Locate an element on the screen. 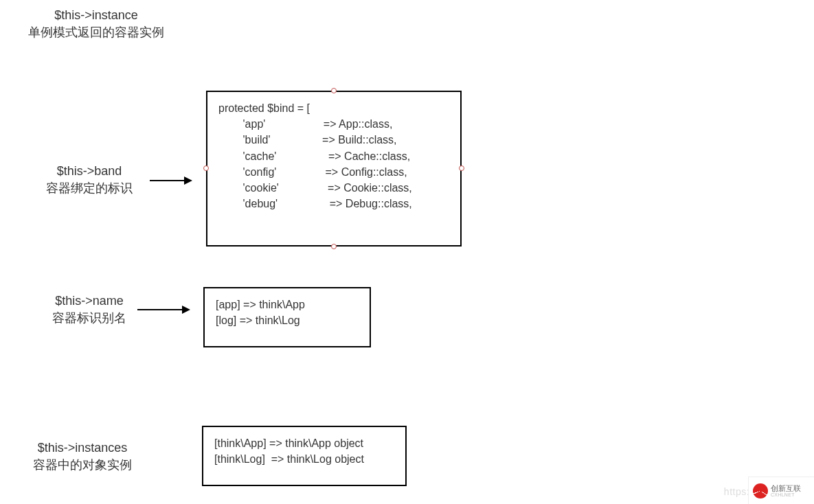  label-instance: $this->instance 单例模式返回的容器实例 is located at coordinates (96, 24).